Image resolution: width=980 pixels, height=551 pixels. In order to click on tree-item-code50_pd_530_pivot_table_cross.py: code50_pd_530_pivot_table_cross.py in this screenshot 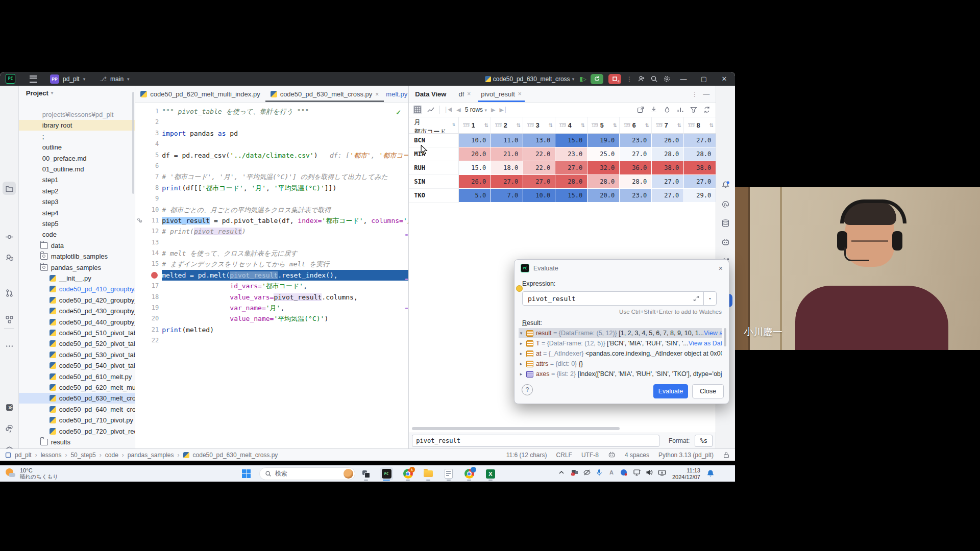, I will do `click(77, 355)`.